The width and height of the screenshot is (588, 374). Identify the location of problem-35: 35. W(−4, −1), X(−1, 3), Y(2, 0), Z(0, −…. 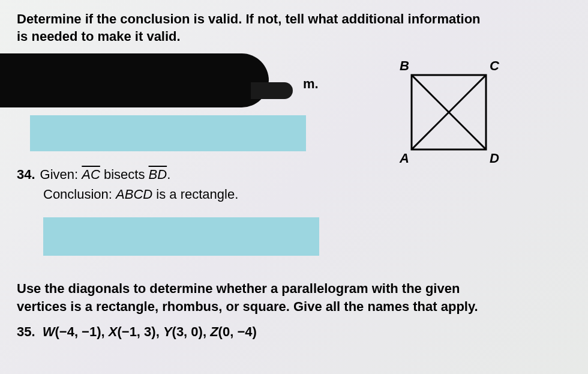
(294, 332).